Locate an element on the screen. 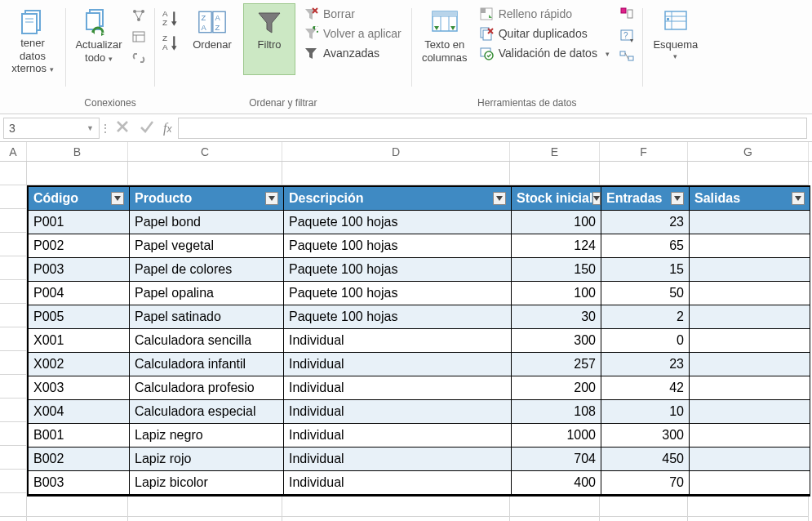 Image resolution: width=812 pixels, height=521 pixels. table-row: P004Papel opalinaPaquete 100 hojas10050 is located at coordinates (419, 294).